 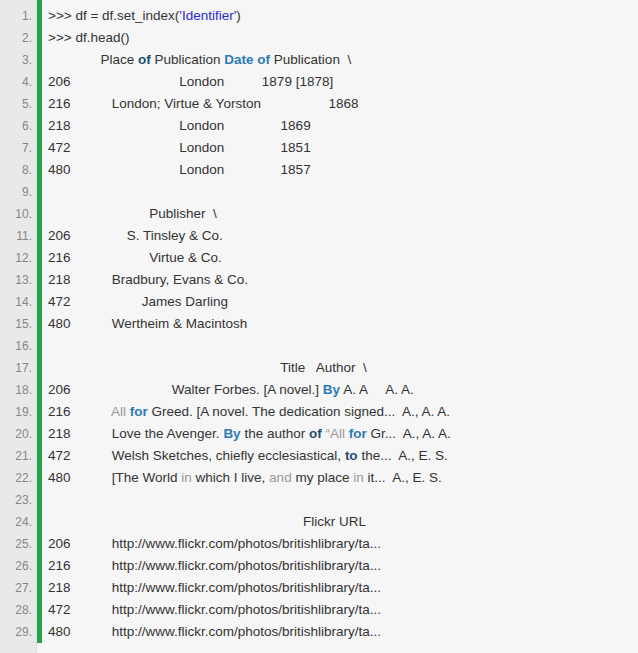 I want to click on code-line: Publisher \, so click(x=340, y=214).